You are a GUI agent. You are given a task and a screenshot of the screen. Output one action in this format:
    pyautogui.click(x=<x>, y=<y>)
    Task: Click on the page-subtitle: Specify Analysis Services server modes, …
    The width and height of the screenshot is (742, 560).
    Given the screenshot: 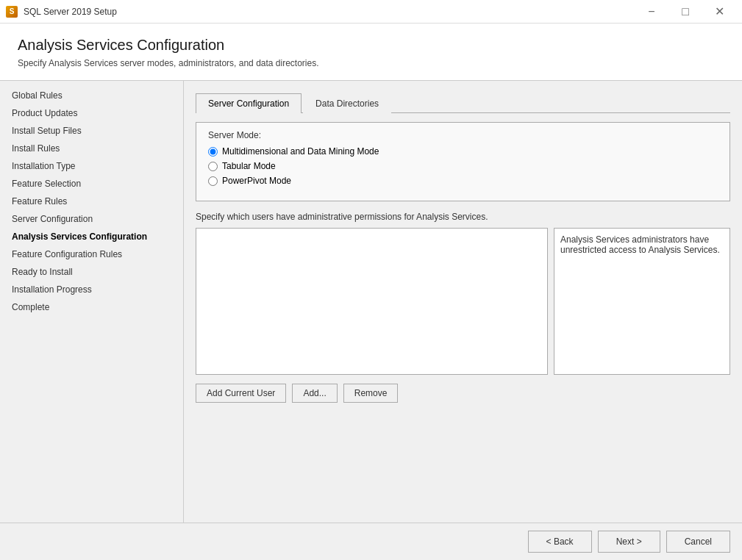 What is the action you would take?
    pyautogui.click(x=371, y=63)
    